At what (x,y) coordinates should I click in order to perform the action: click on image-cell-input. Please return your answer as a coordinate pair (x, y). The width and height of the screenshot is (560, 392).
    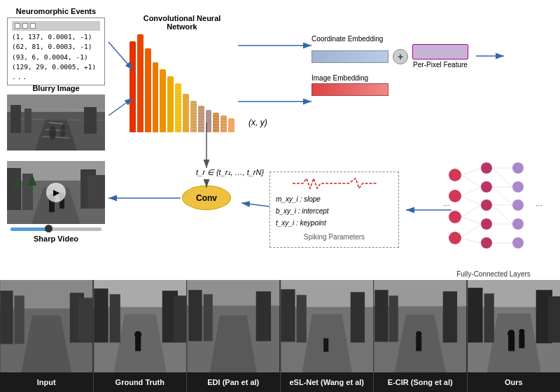
    Looking at the image, I should click on (47, 326).